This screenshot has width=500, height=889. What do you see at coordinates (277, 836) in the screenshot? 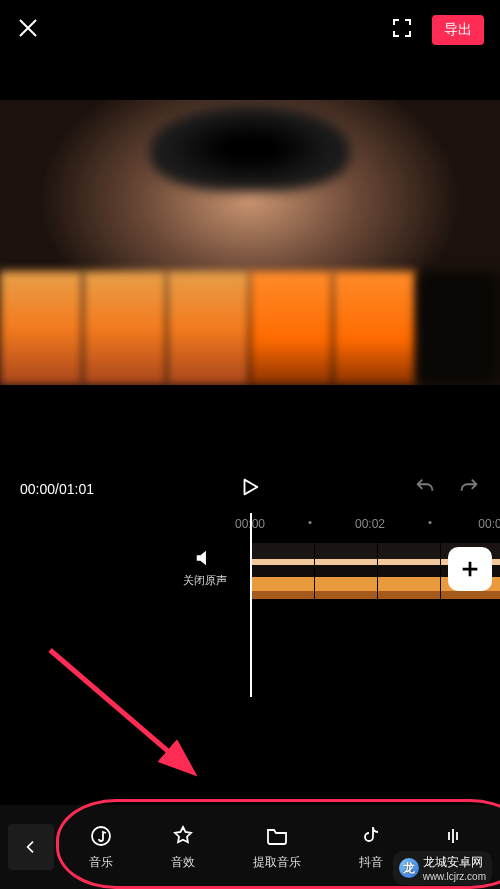
I see `folder-icon` at bounding box center [277, 836].